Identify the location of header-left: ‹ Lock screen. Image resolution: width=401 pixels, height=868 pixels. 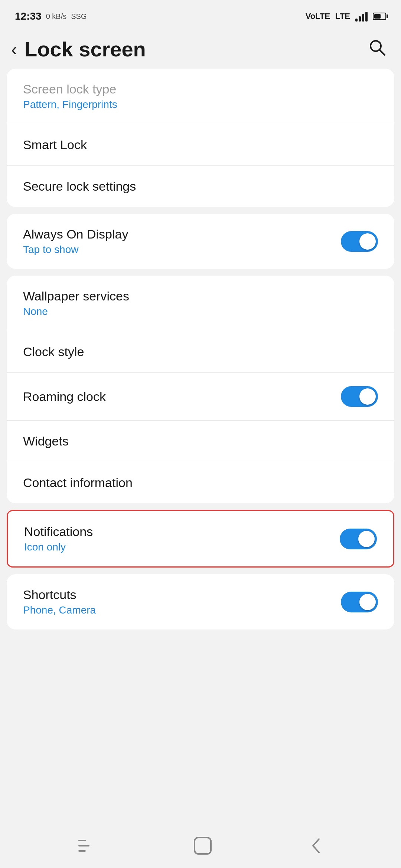
(79, 49).